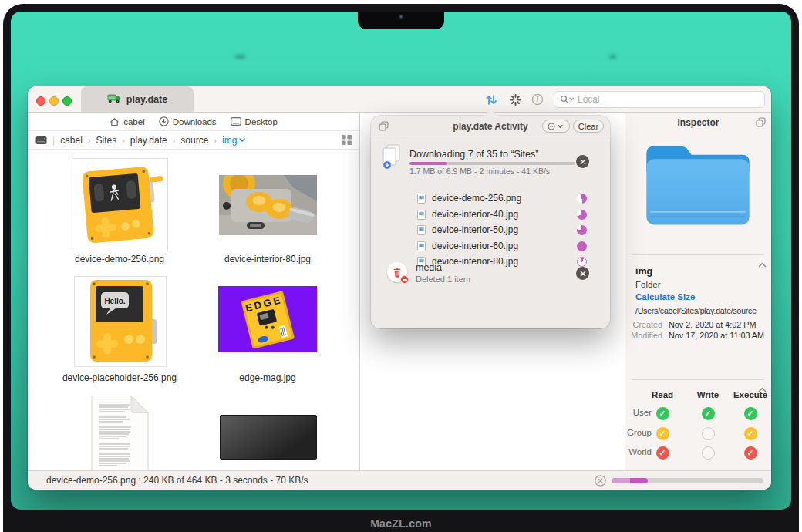 This screenshot has height=532, width=802. I want to click on perm-world-write, so click(708, 453).